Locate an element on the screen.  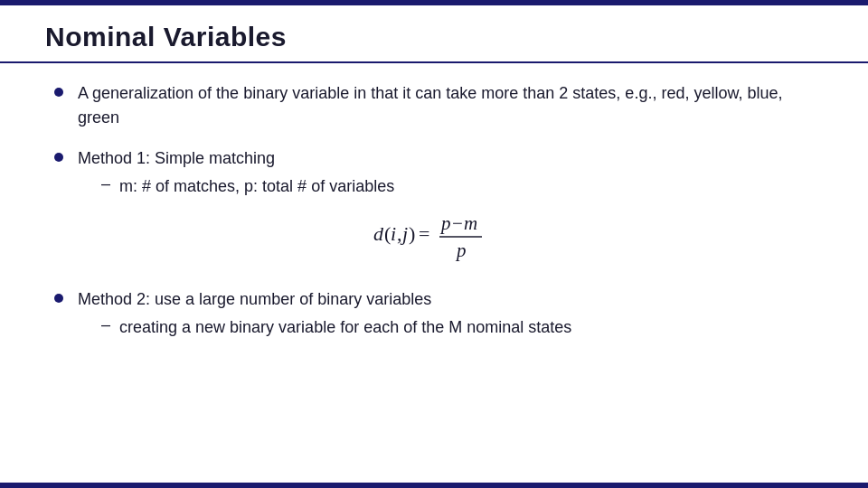
slide-title: Nominal Variables is located at coordinates (434, 37).